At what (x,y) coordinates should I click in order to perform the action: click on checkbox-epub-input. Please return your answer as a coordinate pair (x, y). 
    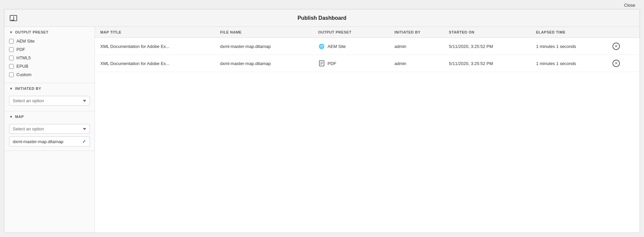
    Looking at the image, I should click on (11, 66).